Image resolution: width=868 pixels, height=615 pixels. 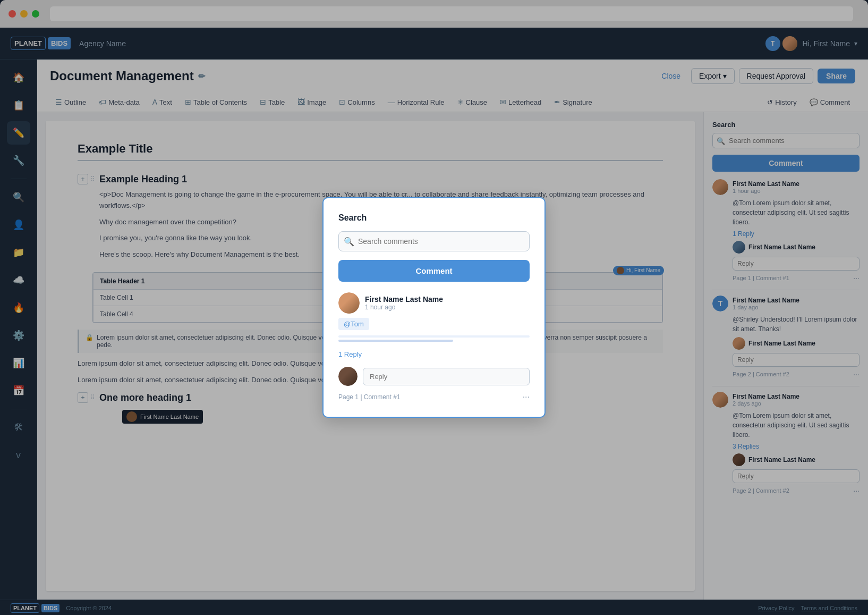 I want to click on search-modal: Search 🔍 Comment First Name Last Name 1 …, so click(x=434, y=307).